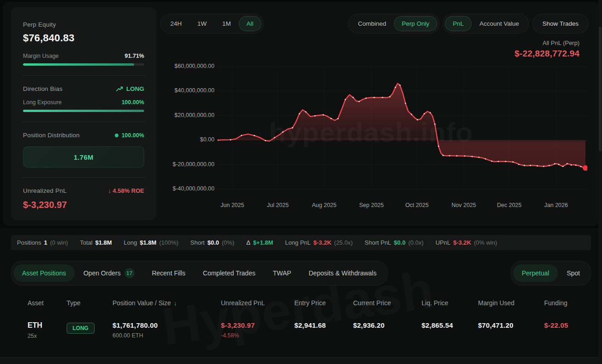 The image size is (602, 364). I want to click on header-margin-used: Margin Used, so click(511, 303).